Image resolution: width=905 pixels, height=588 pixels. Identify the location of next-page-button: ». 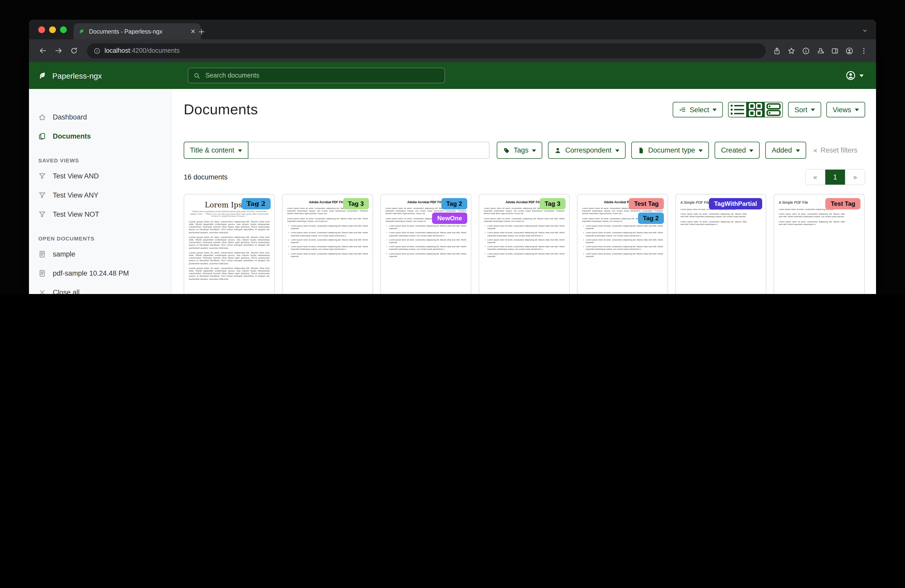
(855, 177).